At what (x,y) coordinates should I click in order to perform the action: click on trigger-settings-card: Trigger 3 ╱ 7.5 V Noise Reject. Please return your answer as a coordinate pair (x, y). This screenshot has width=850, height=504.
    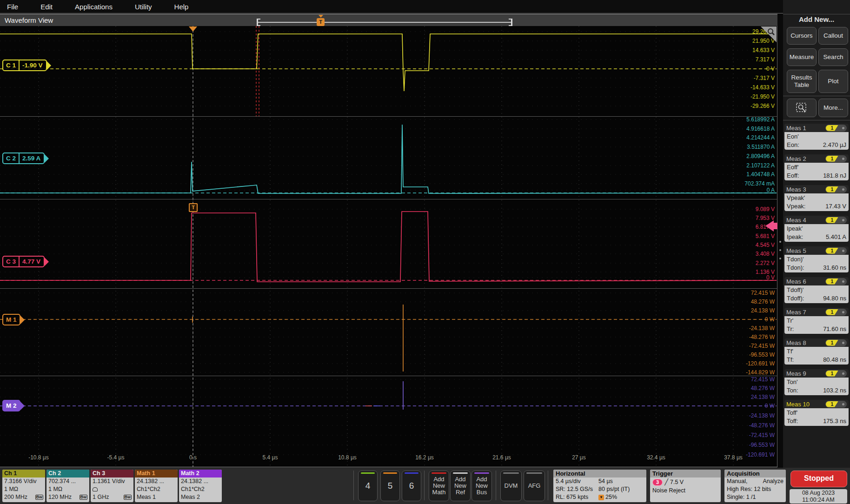
    Looking at the image, I should click on (685, 486).